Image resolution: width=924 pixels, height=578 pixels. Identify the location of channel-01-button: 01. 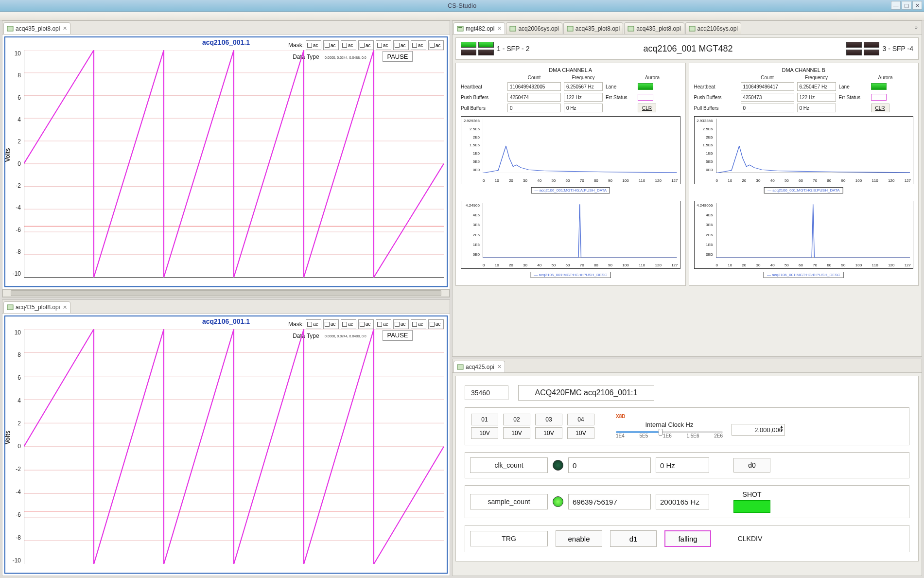
(485, 420).